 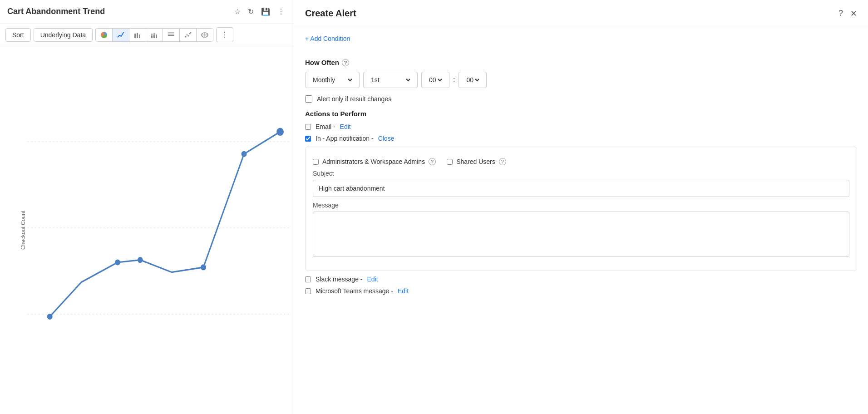 What do you see at coordinates (581, 162) in the screenshot?
I see `admins-row: Administrators & Workspace Admins ? Shar…` at bounding box center [581, 162].